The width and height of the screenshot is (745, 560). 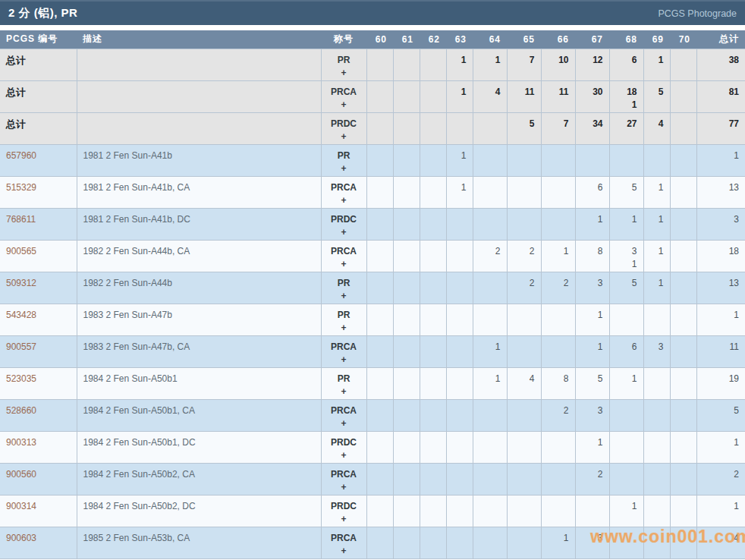 I want to click on pcgs-number-link: 900603, so click(x=38, y=543).